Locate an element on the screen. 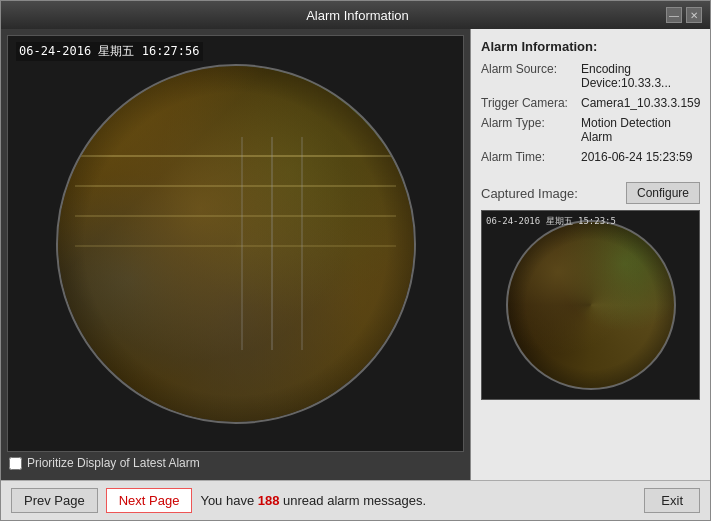 The image size is (711, 521). window-title: Alarm Information is located at coordinates (358, 16).